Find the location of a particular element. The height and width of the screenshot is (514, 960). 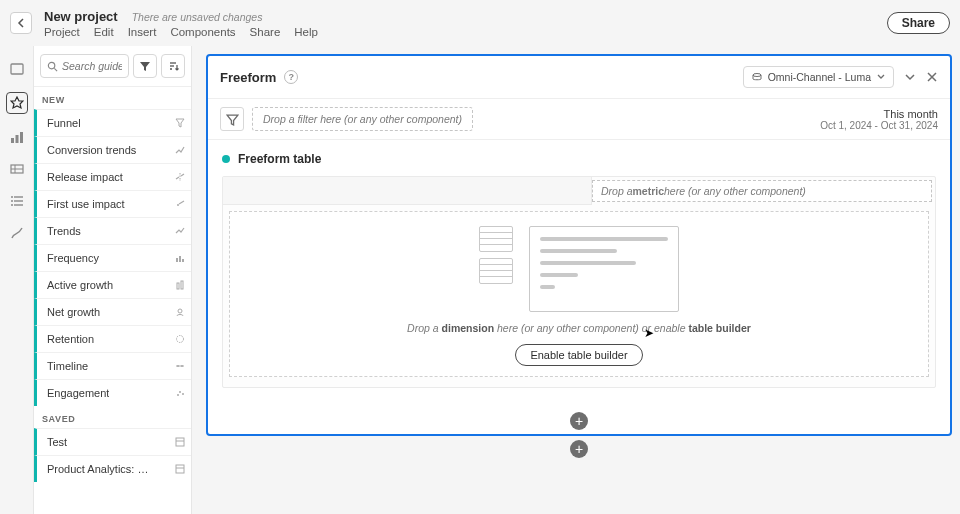

menu-insert: Insert is located at coordinates (142, 32).